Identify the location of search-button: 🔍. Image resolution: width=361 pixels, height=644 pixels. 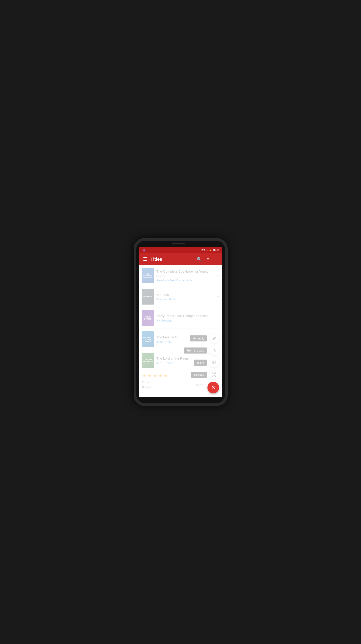
(199, 259).